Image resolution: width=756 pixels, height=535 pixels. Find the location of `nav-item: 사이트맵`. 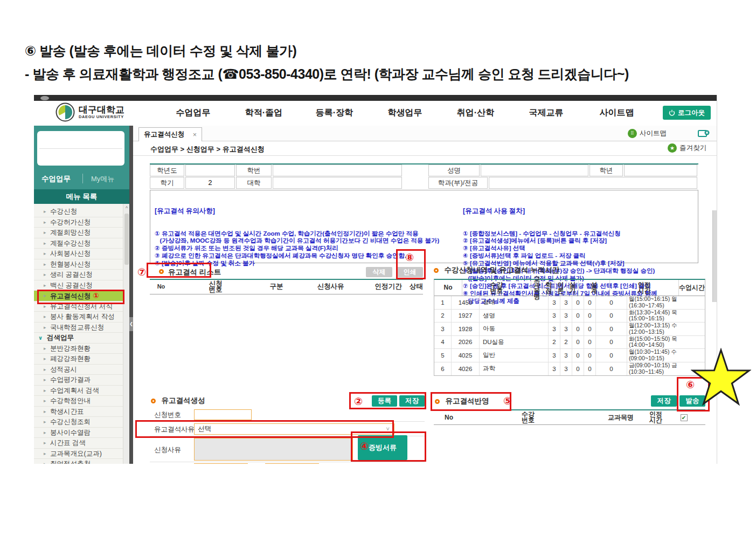

nav-item: 사이트맵 is located at coordinates (616, 113).